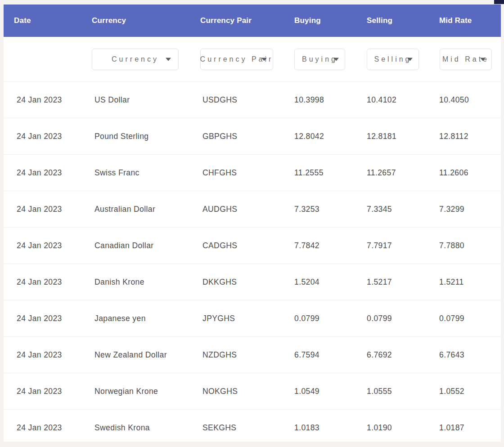  I want to click on column-header-date: Date, so click(53, 21).